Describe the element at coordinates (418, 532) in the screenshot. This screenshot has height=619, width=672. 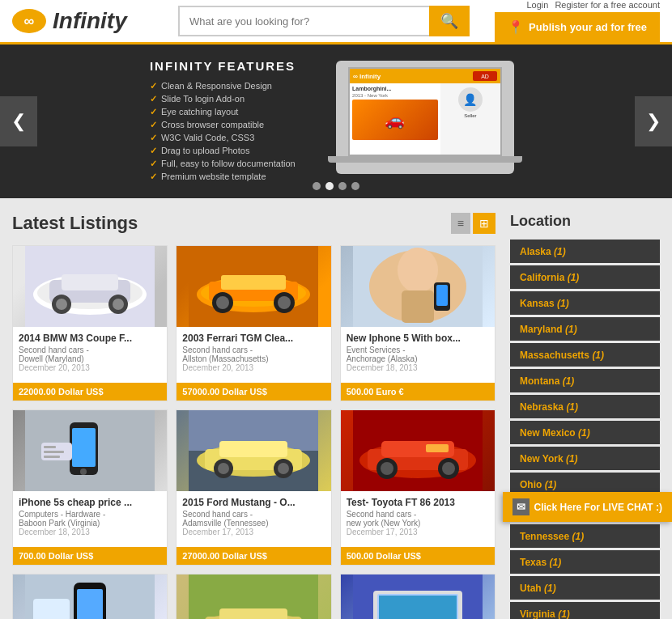
I see `listing-date: December 17, 2013` at that location.